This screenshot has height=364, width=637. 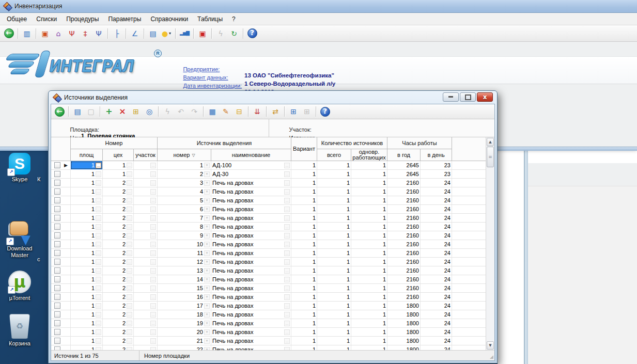 I want to click on cell-nomer: 15▾, so click(x=184, y=288).